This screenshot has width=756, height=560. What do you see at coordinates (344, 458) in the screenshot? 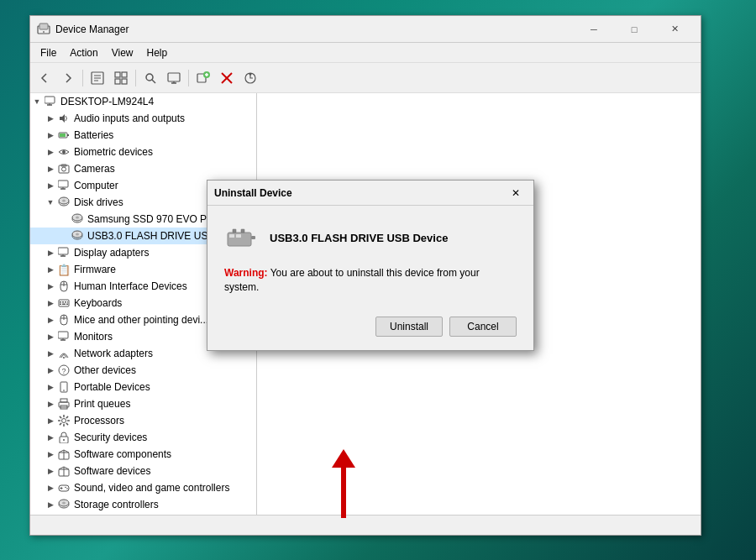
I see `arrow-head` at bounding box center [344, 458].